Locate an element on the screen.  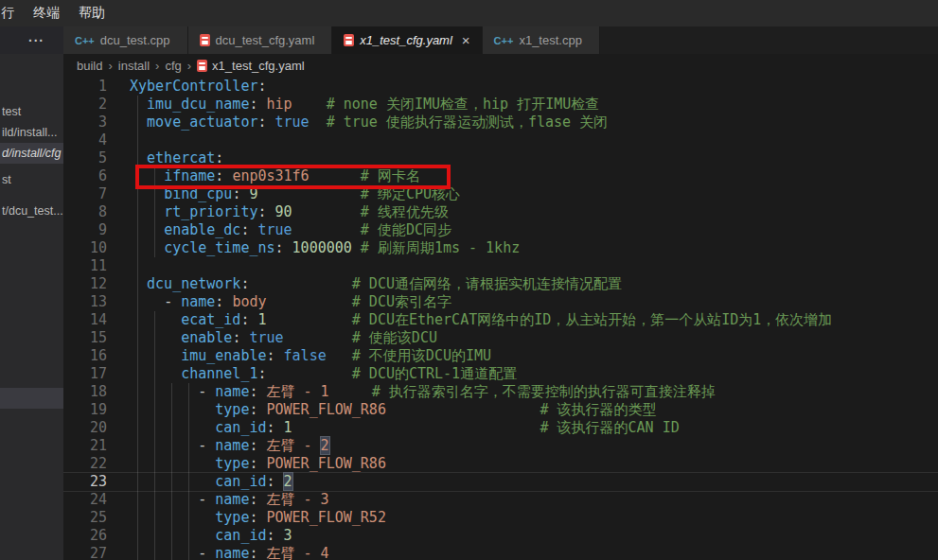
line-number: 6 is located at coordinates (85, 176).